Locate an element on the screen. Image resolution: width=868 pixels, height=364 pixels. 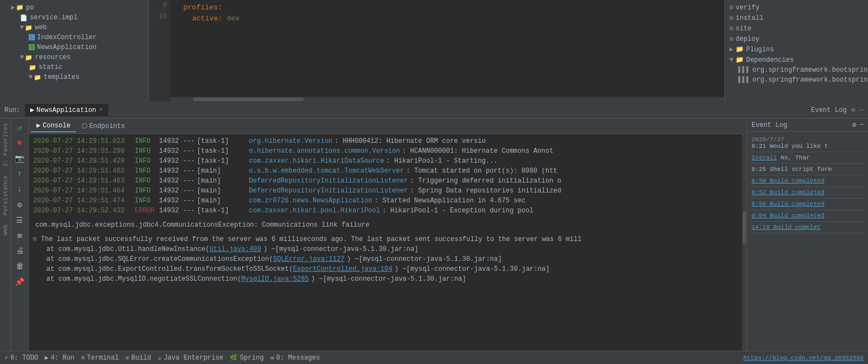
camera-button: 📷 is located at coordinates (20, 158).